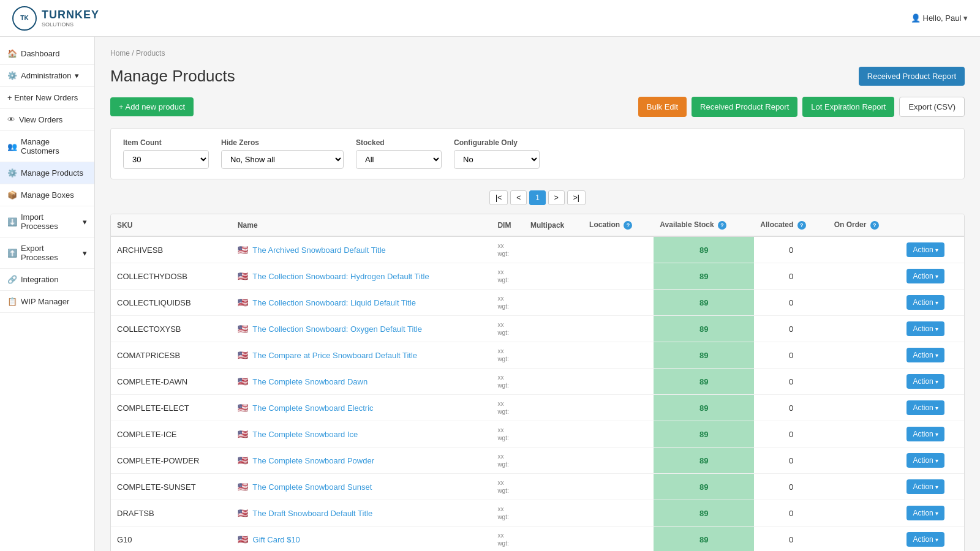 The width and height of the screenshot is (980, 551). I want to click on view-orders-icon: 👁, so click(11, 120).